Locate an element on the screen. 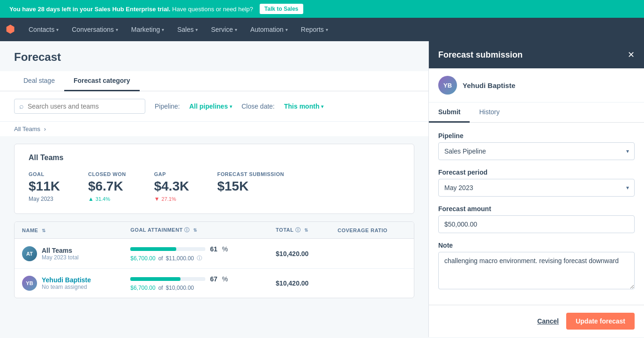  forecast-period-label: Forecast period is located at coordinates (536, 172).